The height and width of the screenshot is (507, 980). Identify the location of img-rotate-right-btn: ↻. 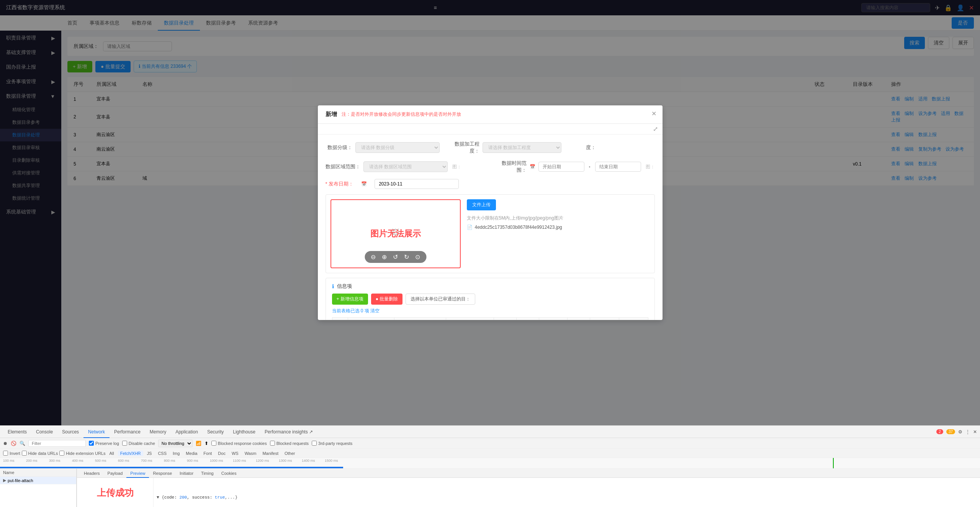
(407, 257).